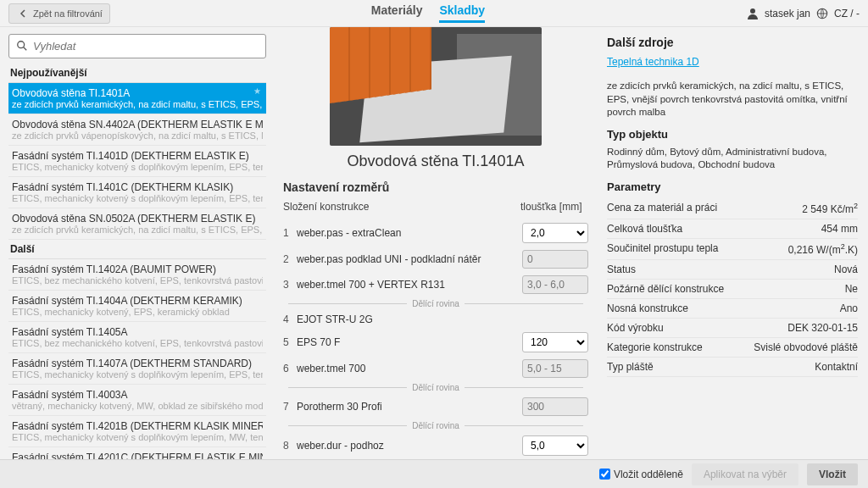  Describe the element at coordinates (641, 474) in the screenshot. I see `insert-separate-checkbox: Vložit odděleně` at that location.